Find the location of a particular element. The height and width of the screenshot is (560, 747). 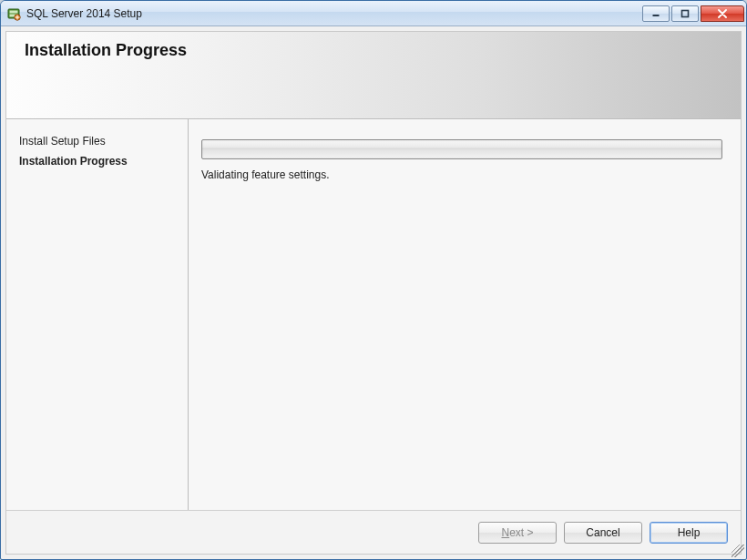

minimize-button is located at coordinates (656, 14).